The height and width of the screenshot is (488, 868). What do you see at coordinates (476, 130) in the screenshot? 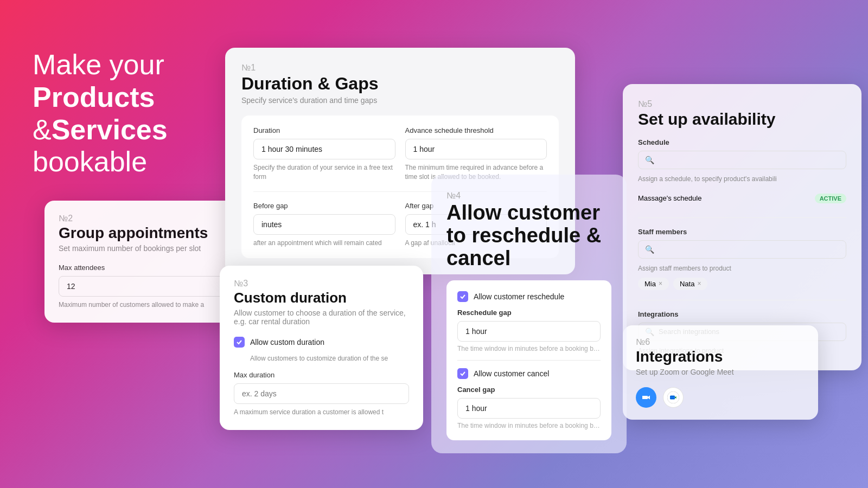
I see `advance-label: Advance schedule threshold` at bounding box center [476, 130].